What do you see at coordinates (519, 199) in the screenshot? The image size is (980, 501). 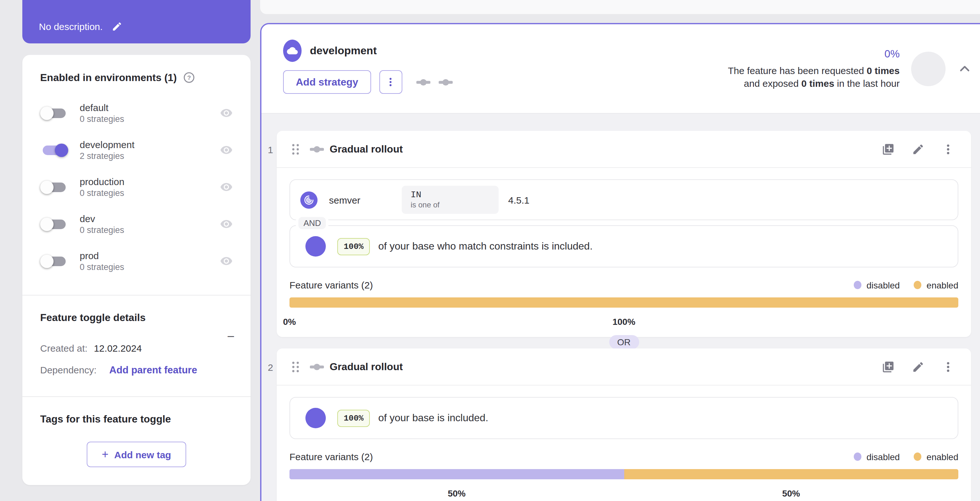 I see `constraint-values: 4.5.1` at bounding box center [519, 199].